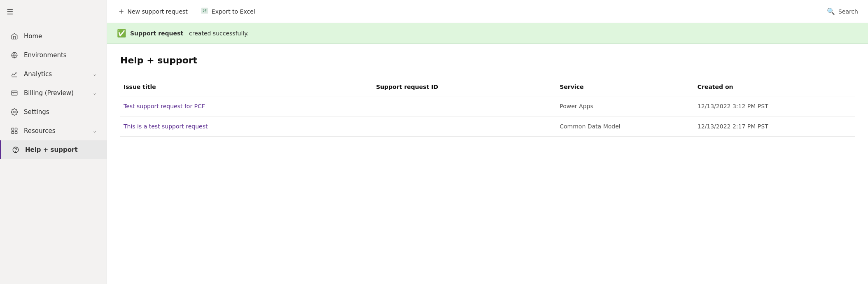 The width and height of the screenshot is (868, 284). What do you see at coordinates (488, 127) in the screenshot?
I see `table-row: This is a test support request Common Da…` at bounding box center [488, 127].